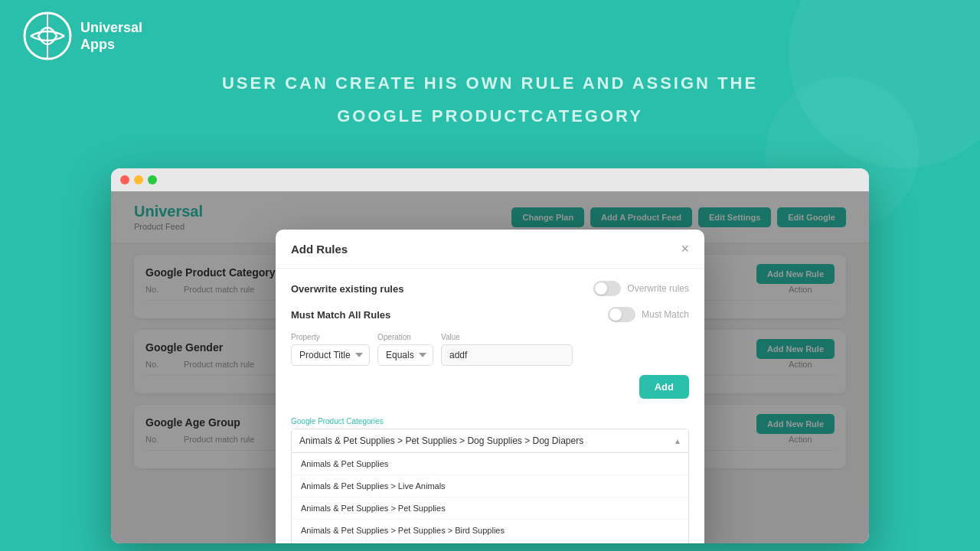 This screenshot has height=551, width=980. I want to click on property-label: Property, so click(331, 337).